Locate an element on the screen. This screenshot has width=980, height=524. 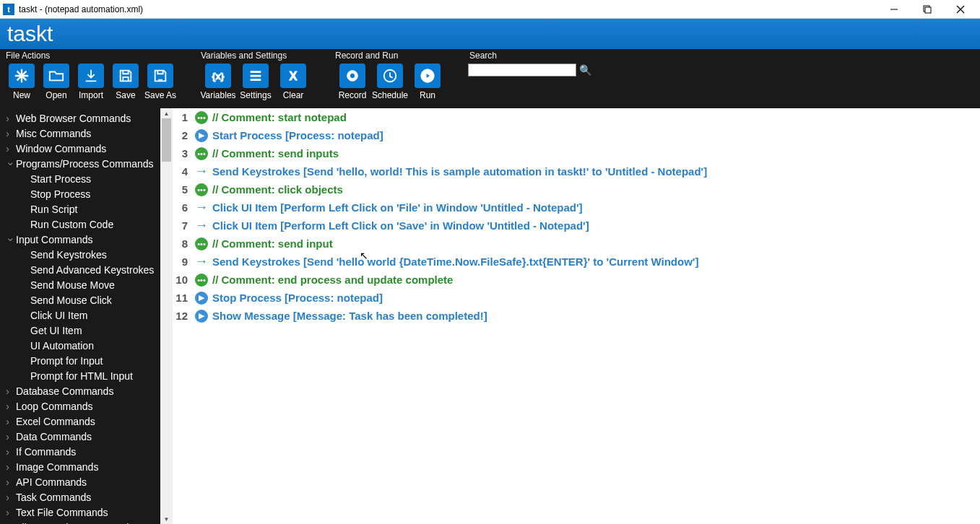
svg-text: {x} is located at coordinates (218, 77).